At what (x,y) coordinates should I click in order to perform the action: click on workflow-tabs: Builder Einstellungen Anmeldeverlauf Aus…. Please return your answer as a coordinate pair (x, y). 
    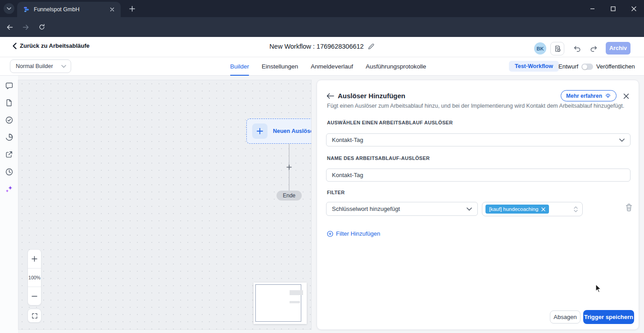
    Looking at the image, I should click on (328, 67).